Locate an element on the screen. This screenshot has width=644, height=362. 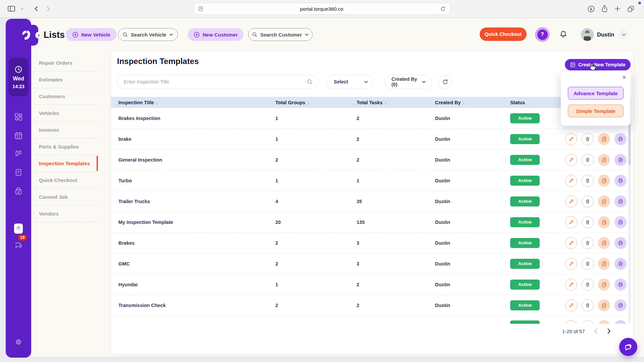
nav-item-vendors: Vendors is located at coordinates (64, 214).